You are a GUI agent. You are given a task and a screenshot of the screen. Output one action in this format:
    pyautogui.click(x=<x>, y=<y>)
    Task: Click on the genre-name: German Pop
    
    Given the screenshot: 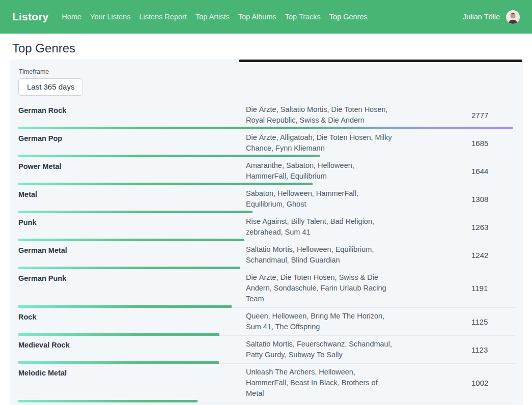 What is the action you would take?
    pyautogui.click(x=132, y=143)
    